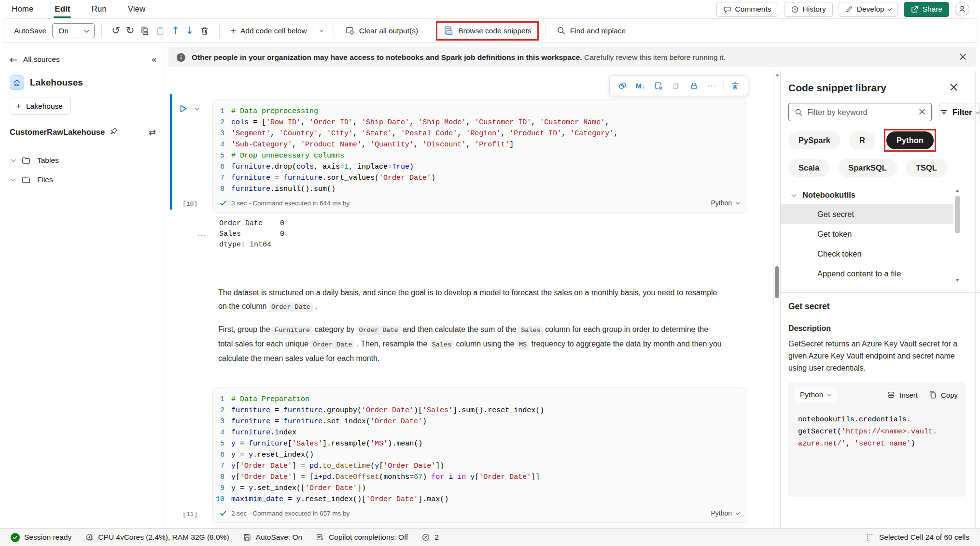 This screenshot has width=980, height=546. I want to click on switch-lakehouse-icon: ⇄, so click(153, 132).